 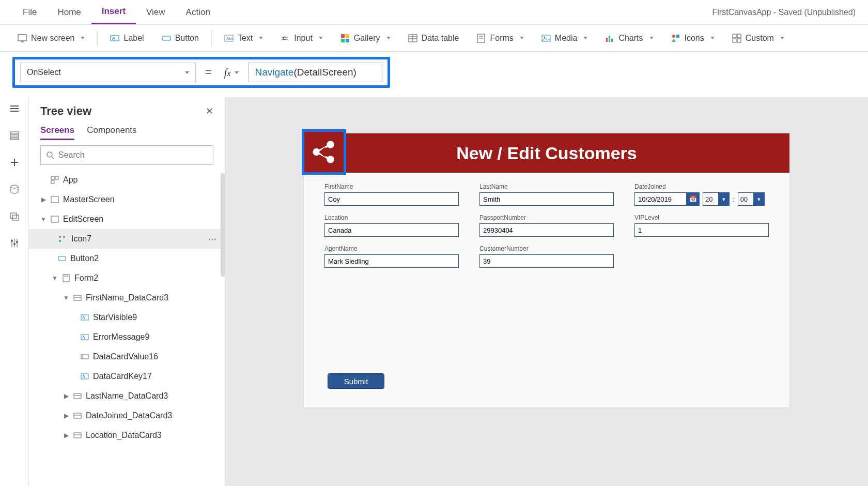 I want to click on tree-node-app: App, so click(x=127, y=180).